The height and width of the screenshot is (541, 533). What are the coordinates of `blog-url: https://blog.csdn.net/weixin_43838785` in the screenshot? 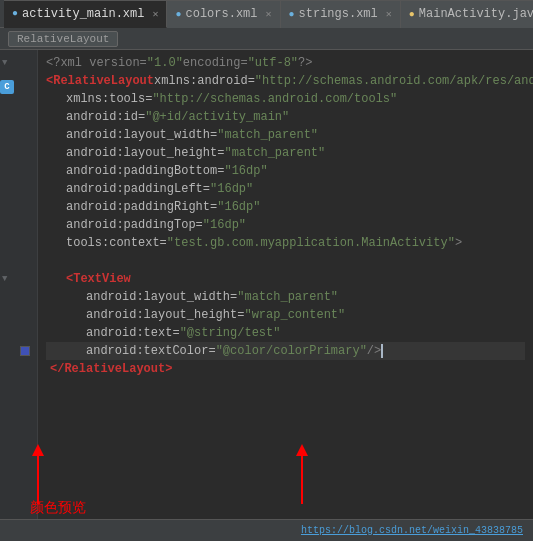 It's located at (412, 530).